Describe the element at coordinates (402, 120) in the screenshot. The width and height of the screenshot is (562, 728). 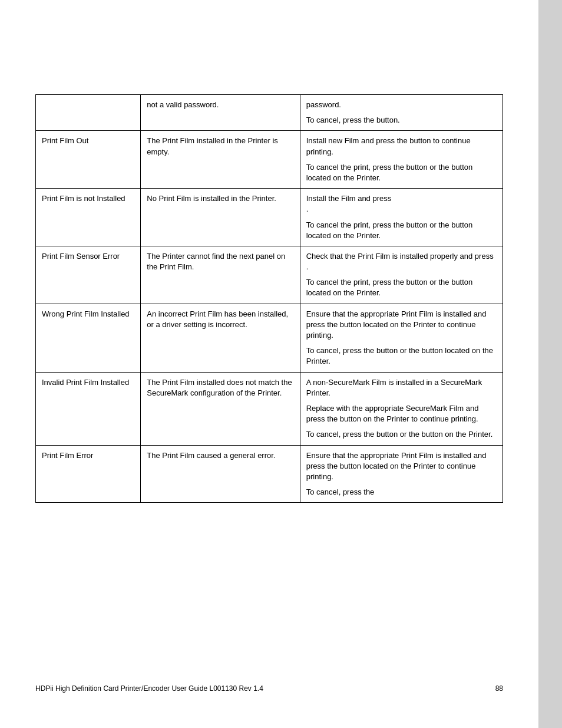
I see `action-text-2: To cancel, press the button.` at that location.